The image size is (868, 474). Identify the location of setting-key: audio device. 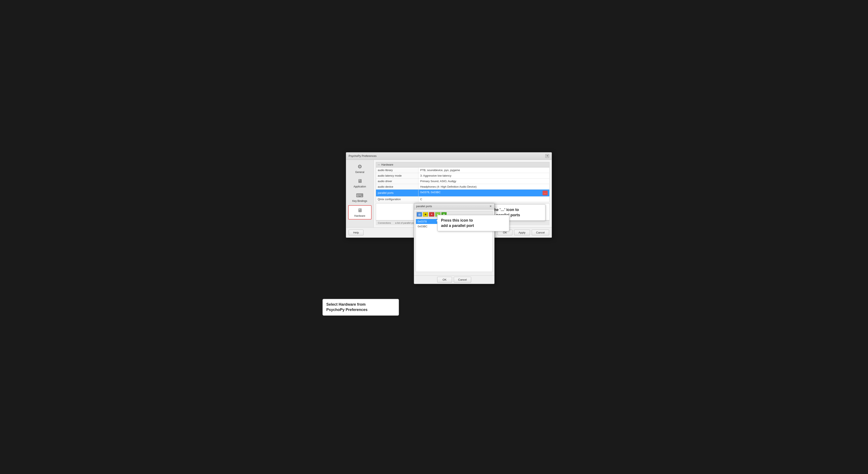
(397, 187).